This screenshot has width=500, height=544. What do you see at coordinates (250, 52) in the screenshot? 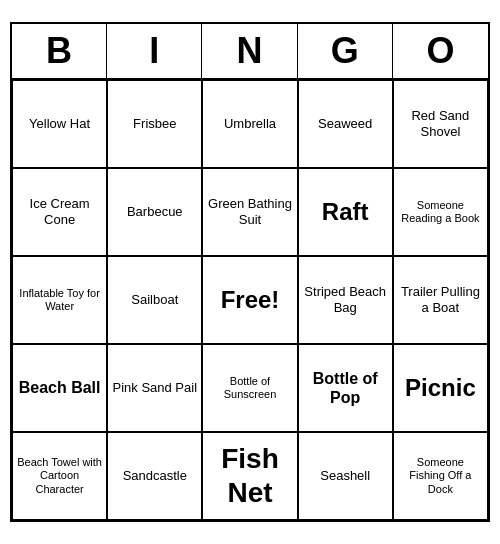
I see `bingo-header: BINGO` at bounding box center [250, 52].